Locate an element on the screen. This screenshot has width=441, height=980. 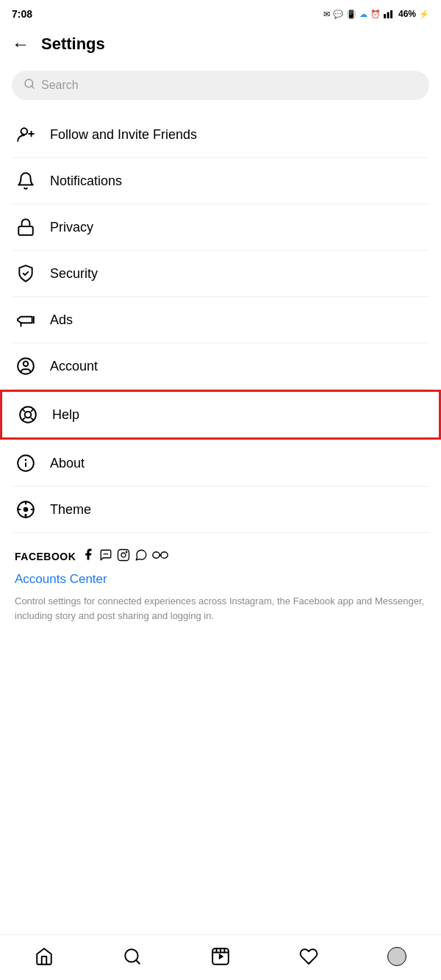
reels-icon is located at coordinates (220, 956).